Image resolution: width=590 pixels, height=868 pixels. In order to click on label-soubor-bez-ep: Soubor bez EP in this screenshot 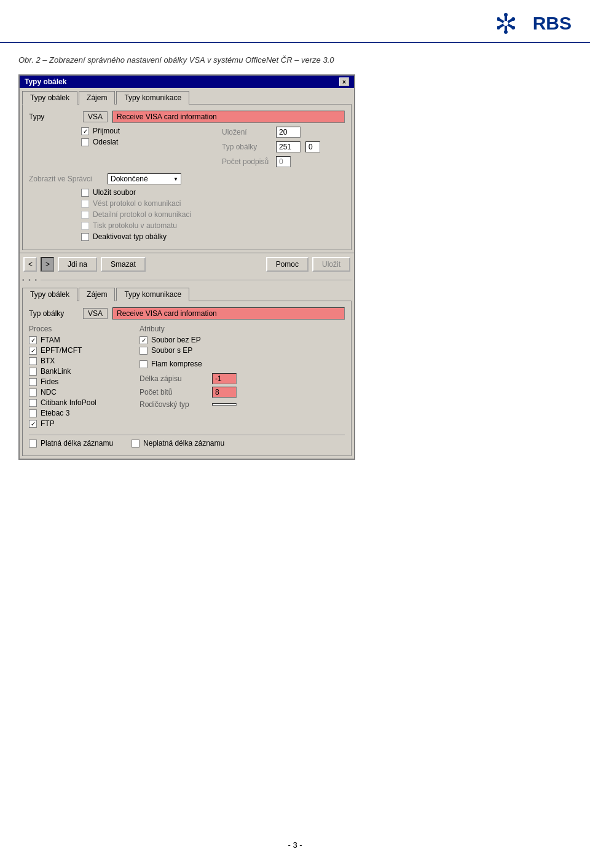, I will do `click(176, 340)`.